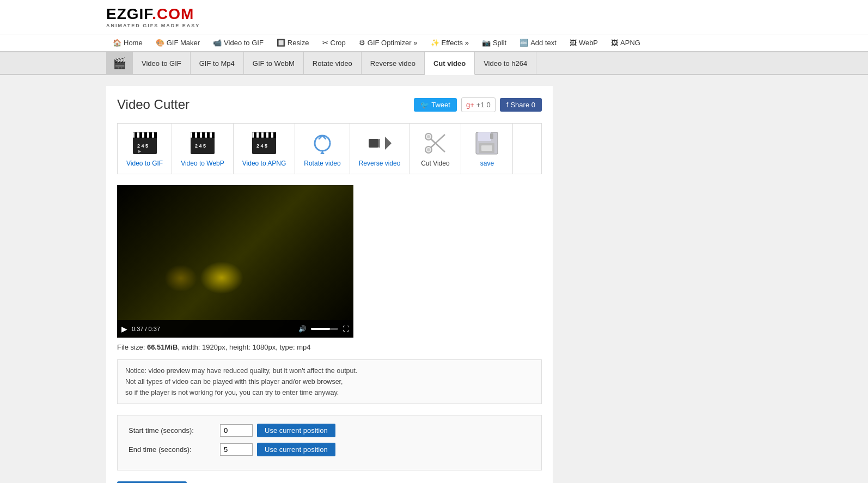 The width and height of the screenshot is (868, 483). What do you see at coordinates (436, 149) in the screenshot?
I see `tool-cut-video: Cut Video` at bounding box center [436, 149].